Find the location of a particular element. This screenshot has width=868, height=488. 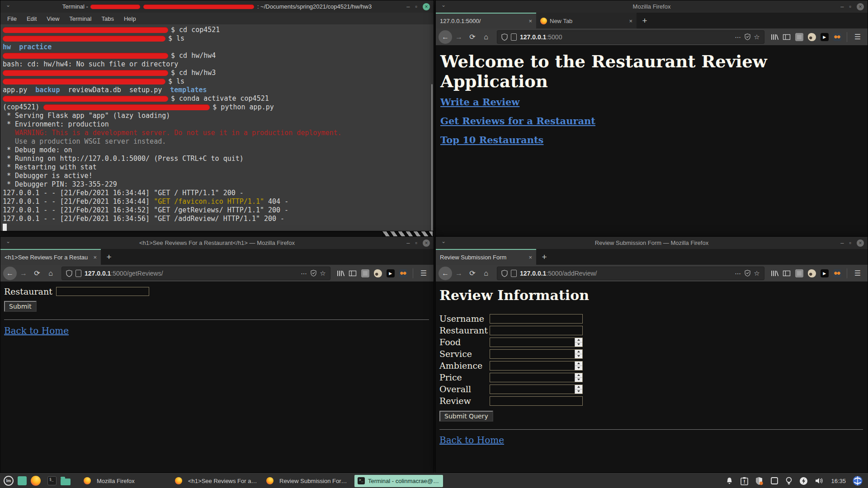

field-input-service is located at coordinates (536, 354).